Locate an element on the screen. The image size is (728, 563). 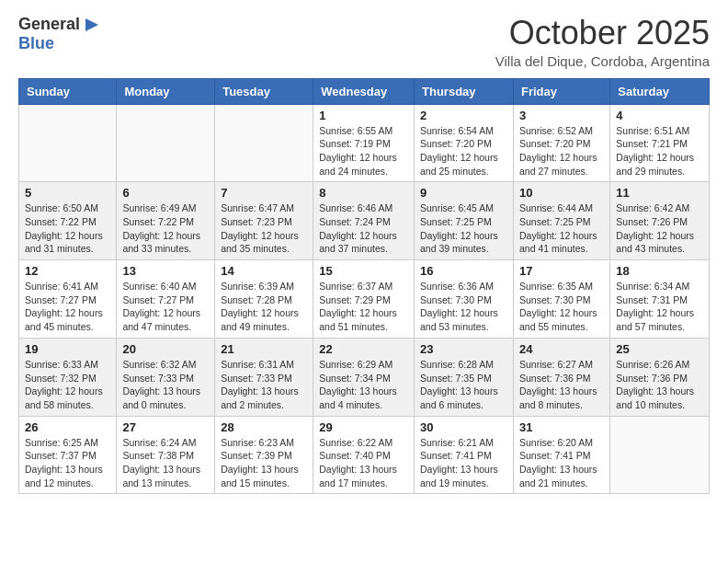
day-number: 6 is located at coordinates (165, 193).